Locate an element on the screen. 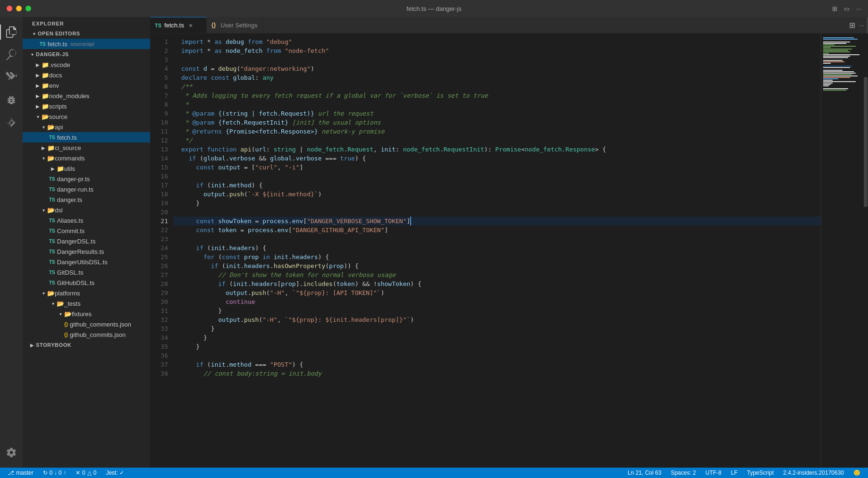 The image size is (868, 478). open-editor-filename: fetch.ts is located at coordinates (58, 44).